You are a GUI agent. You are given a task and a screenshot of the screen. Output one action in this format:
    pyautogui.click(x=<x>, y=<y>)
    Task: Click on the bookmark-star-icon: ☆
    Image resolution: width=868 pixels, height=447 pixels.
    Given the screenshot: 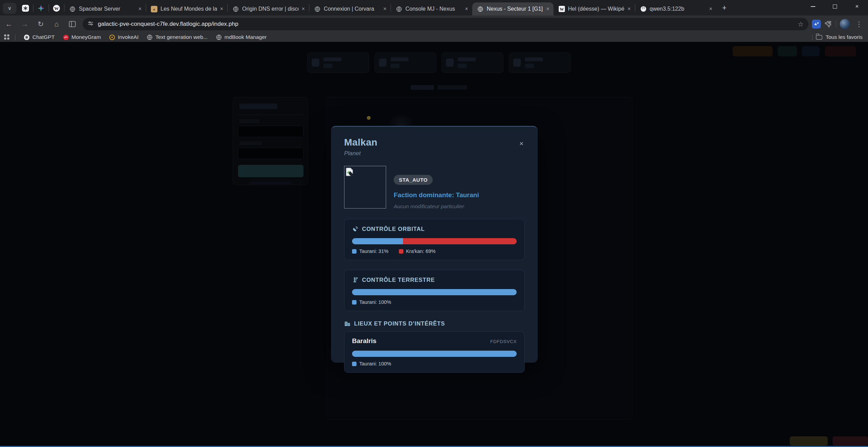 What is the action you would take?
    pyautogui.click(x=800, y=24)
    